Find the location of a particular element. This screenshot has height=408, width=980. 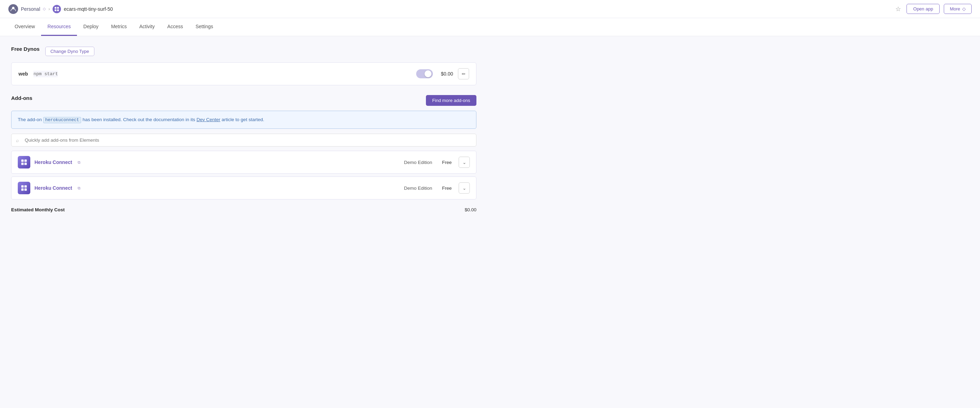

pencil-icon: ✏ is located at coordinates (464, 74).